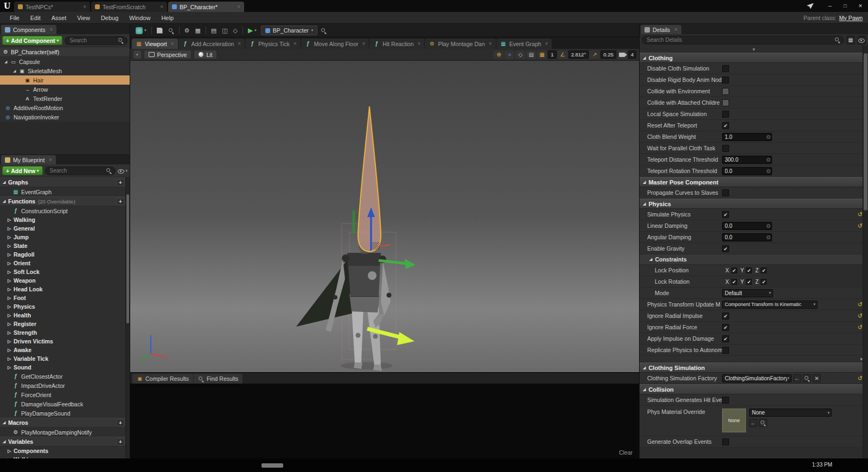 The height and width of the screenshot is (472, 868). I want to click on my-blueprint-row: ForceOrient +, so click(65, 395).